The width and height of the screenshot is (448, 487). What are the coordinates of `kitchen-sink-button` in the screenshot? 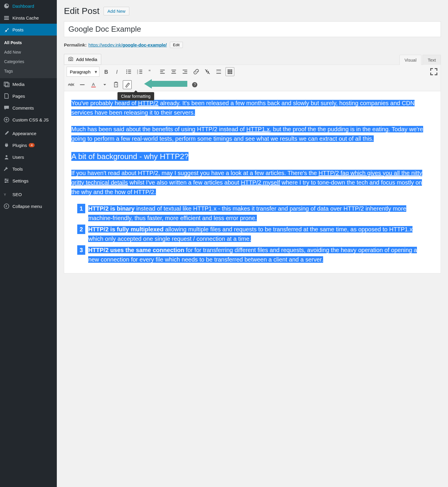 It's located at (230, 72).